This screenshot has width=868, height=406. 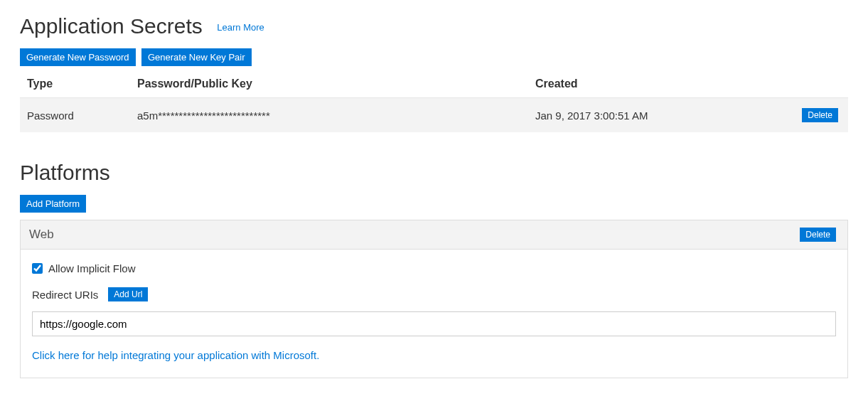 What do you see at coordinates (176, 356) in the screenshot?
I see `integration-help-link: Click here for help integrating your app…` at bounding box center [176, 356].